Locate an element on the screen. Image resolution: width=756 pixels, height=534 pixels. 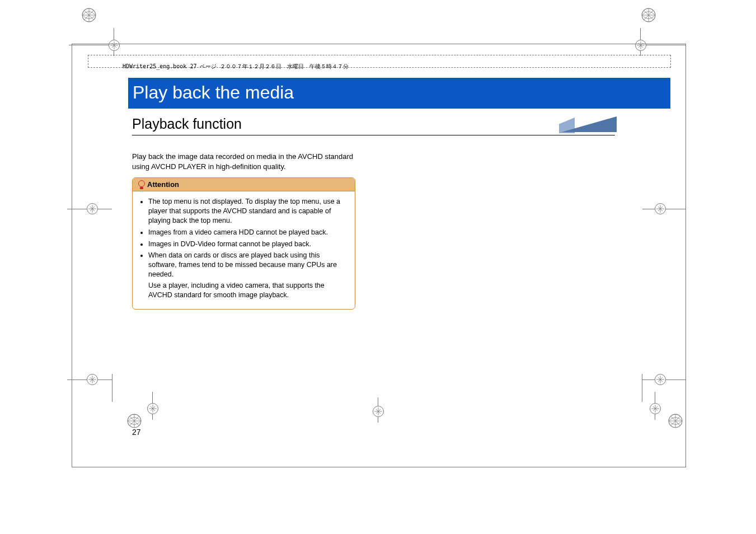
attention-item: The top menu is not displayed. To displa… is located at coordinates (248, 212).